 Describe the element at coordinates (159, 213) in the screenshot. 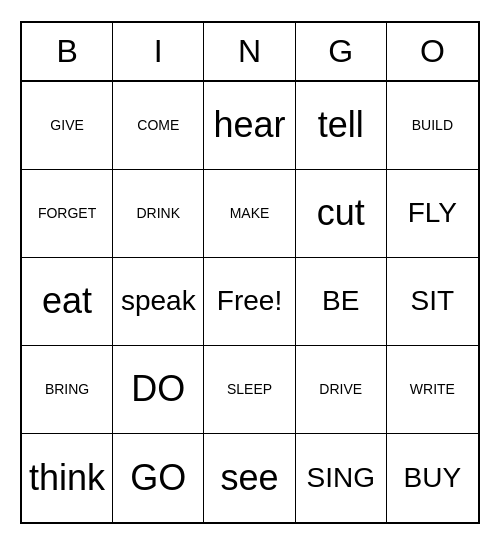

I see `cell-text: DRINK` at that location.